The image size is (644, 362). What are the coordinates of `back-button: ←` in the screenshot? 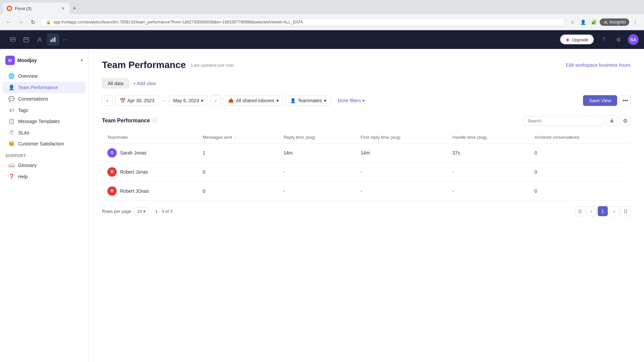 It's located at (9, 22).